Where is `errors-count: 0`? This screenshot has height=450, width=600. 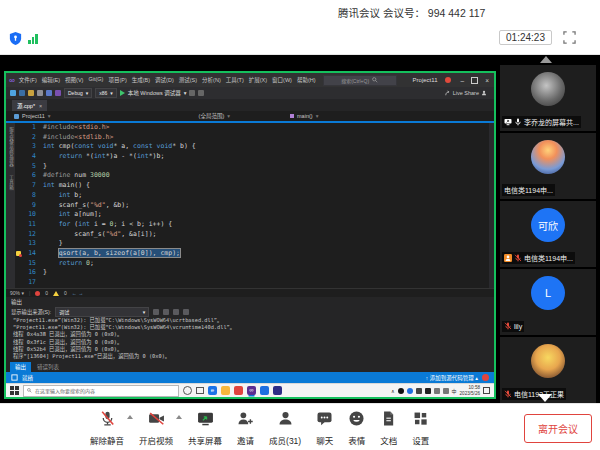 errors-count: 0 is located at coordinates (46, 293).